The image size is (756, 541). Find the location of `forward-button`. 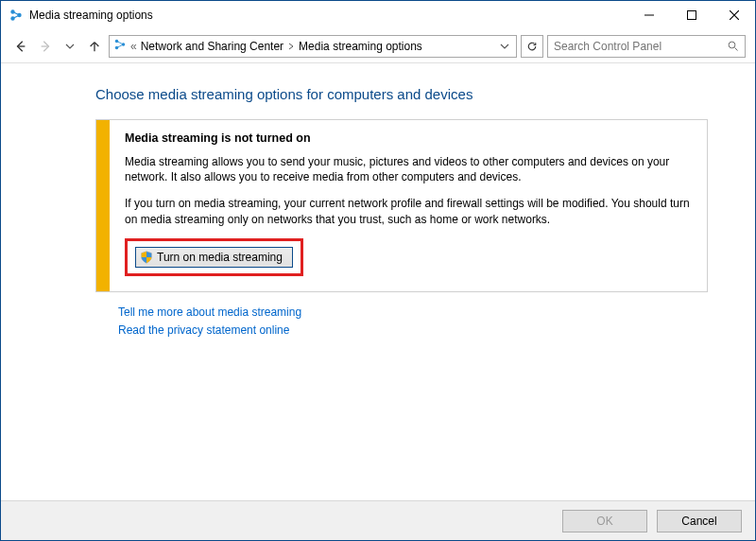

forward-button is located at coordinates (45, 46).